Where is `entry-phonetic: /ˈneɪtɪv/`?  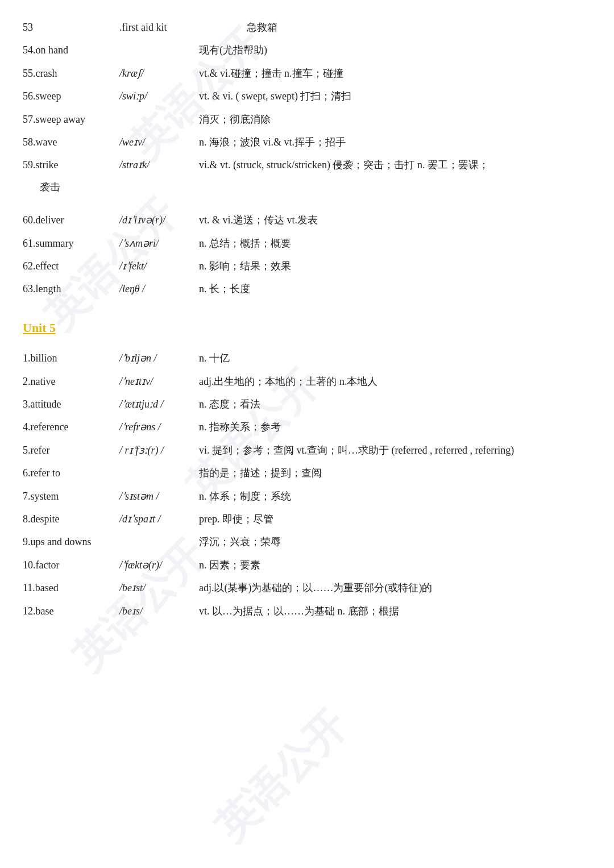
entry-phonetic: /ˈneɪtɪv/ is located at coordinates (159, 381).